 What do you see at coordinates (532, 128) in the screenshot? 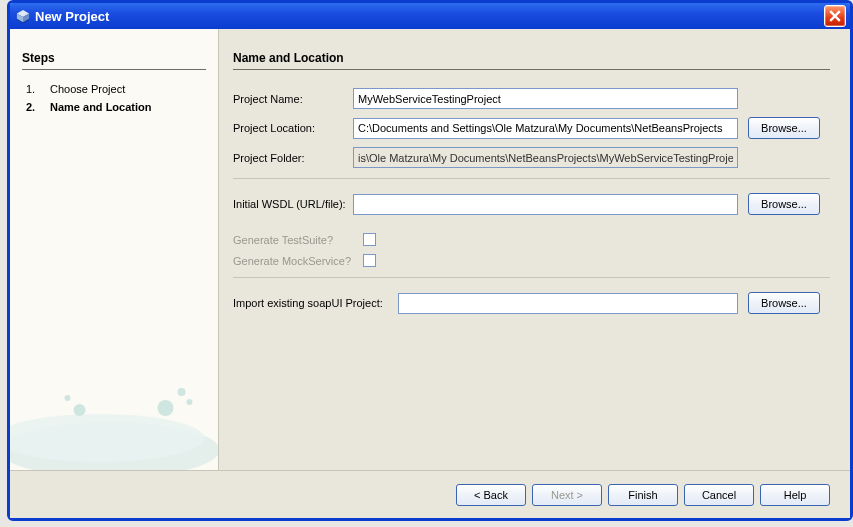
I see `row-project-location: Project Location: Browse...` at bounding box center [532, 128].